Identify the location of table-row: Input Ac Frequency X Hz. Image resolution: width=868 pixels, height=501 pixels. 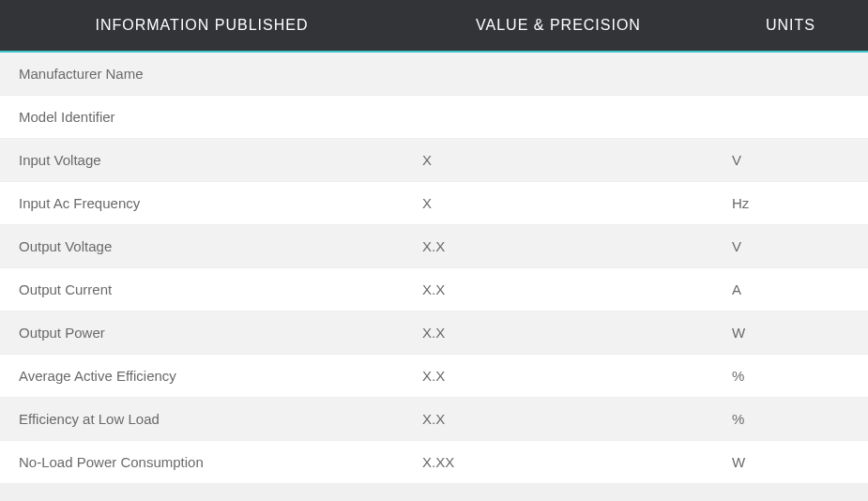
(434, 204).